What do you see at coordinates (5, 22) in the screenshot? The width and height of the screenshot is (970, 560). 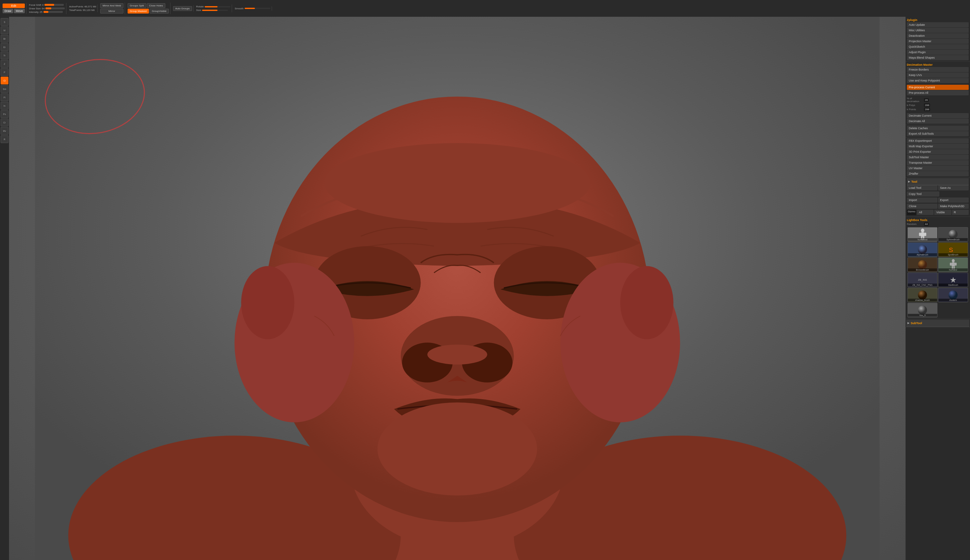 I see `tool-s: S` at bounding box center [5, 22].